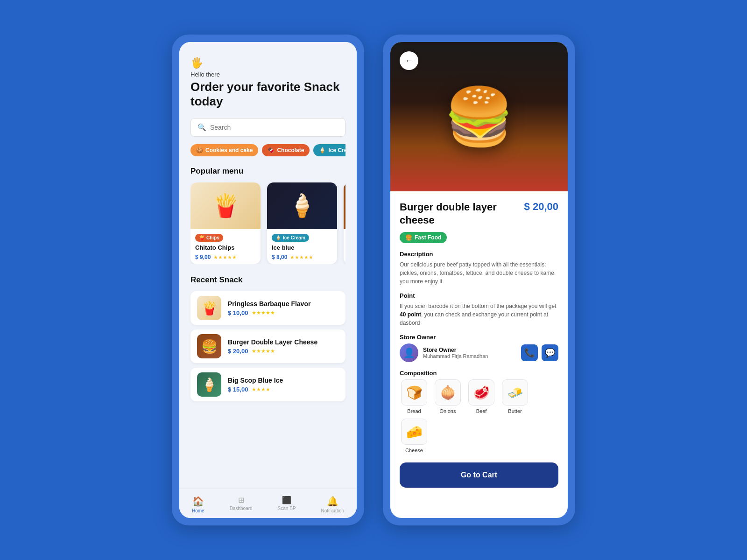 The width and height of the screenshot is (747, 560). Describe the element at coordinates (542, 207) in the screenshot. I see `product-price: $ 20,00` at that location.